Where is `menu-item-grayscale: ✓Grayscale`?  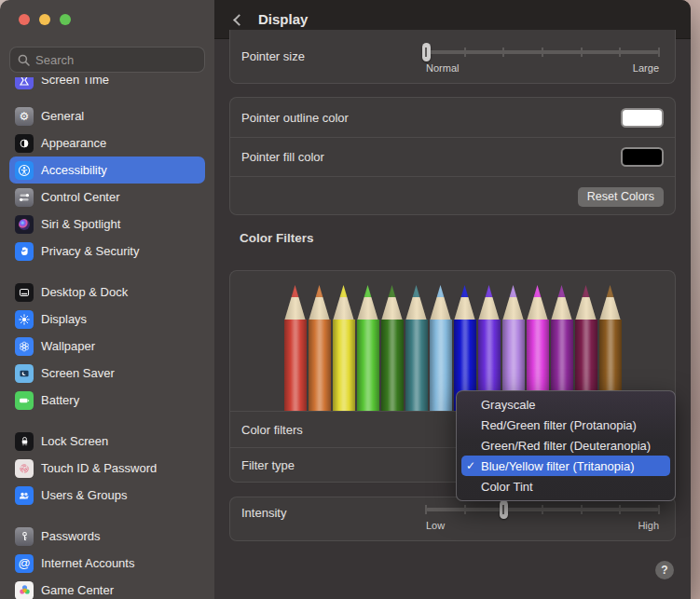
menu-item-grayscale: ✓Grayscale is located at coordinates (566, 404).